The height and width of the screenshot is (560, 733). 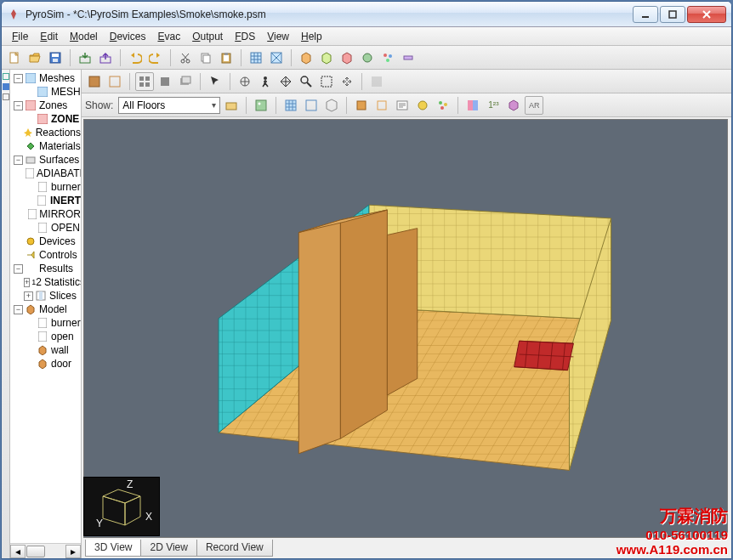 What do you see at coordinates (128, 37) in the screenshot?
I see `menu-devices: Devices` at bounding box center [128, 37].